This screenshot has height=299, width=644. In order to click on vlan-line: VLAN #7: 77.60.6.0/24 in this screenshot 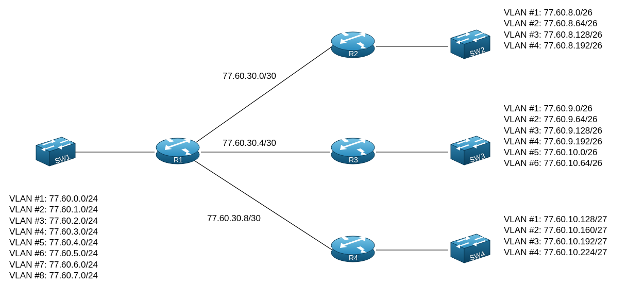, I will do `click(54, 265)`.